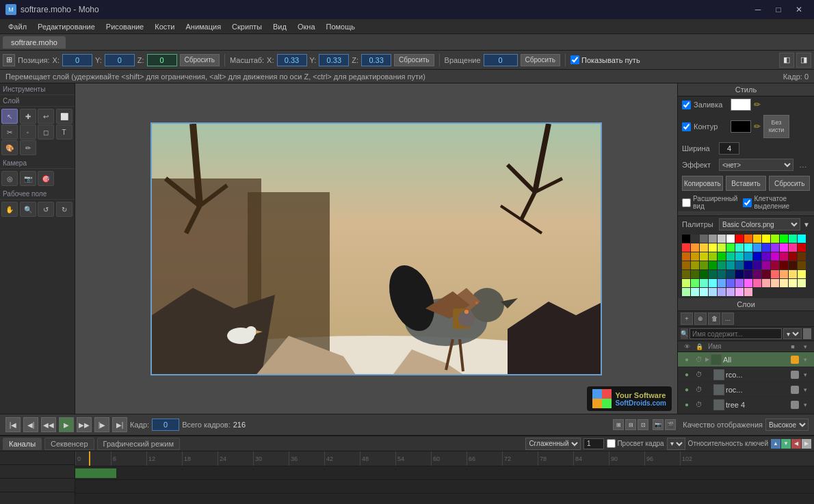  Describe the element at coordinates (64, 116) in the screenshot. I see `tool-rect: ⬜` at that location.